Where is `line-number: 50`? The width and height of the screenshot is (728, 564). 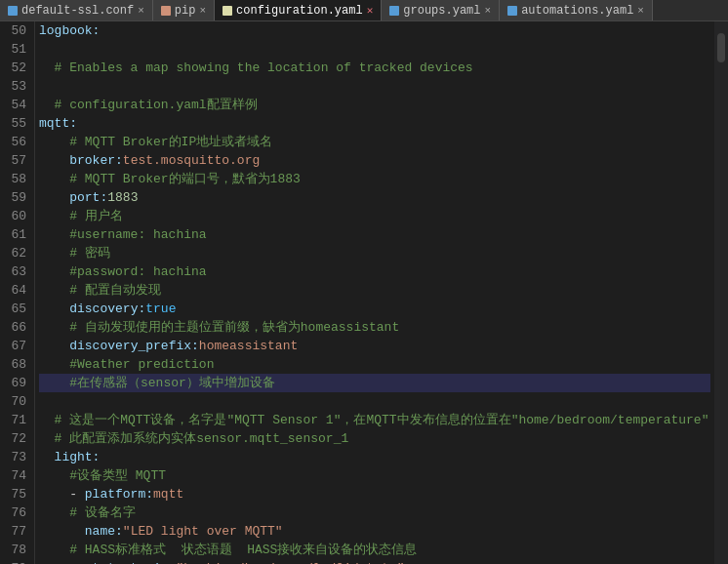 line-number: 50 is located at coordinates (16, 31).